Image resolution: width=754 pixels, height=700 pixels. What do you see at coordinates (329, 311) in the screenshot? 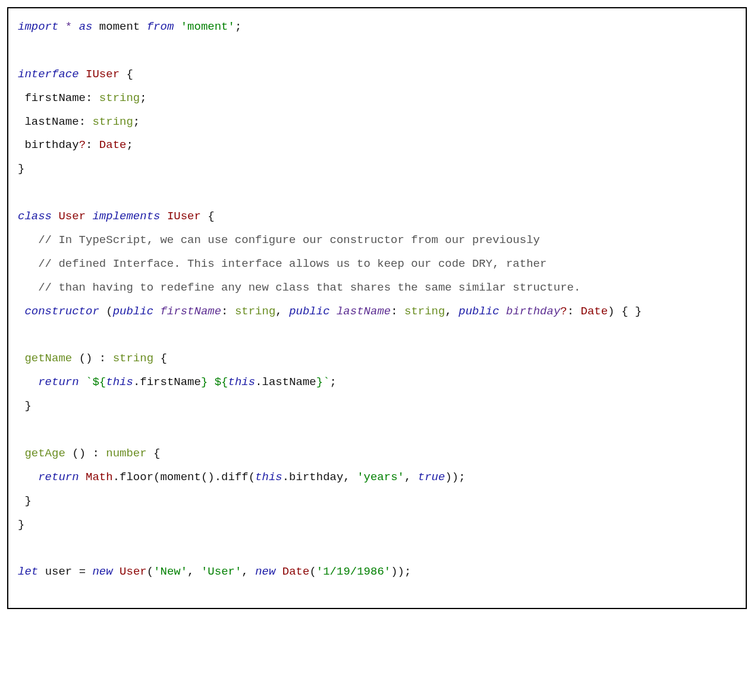
I see `line: constructor (public firstName: string, p…` at bounding box center [329, 311].